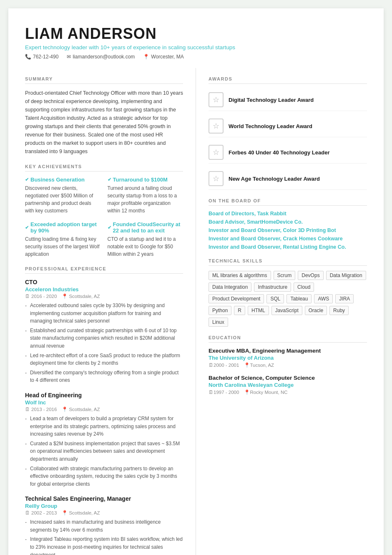 This screenshot has width=392, height=555. I want to click on award-name: New Age Technology Leader Award, so click(274, 179).